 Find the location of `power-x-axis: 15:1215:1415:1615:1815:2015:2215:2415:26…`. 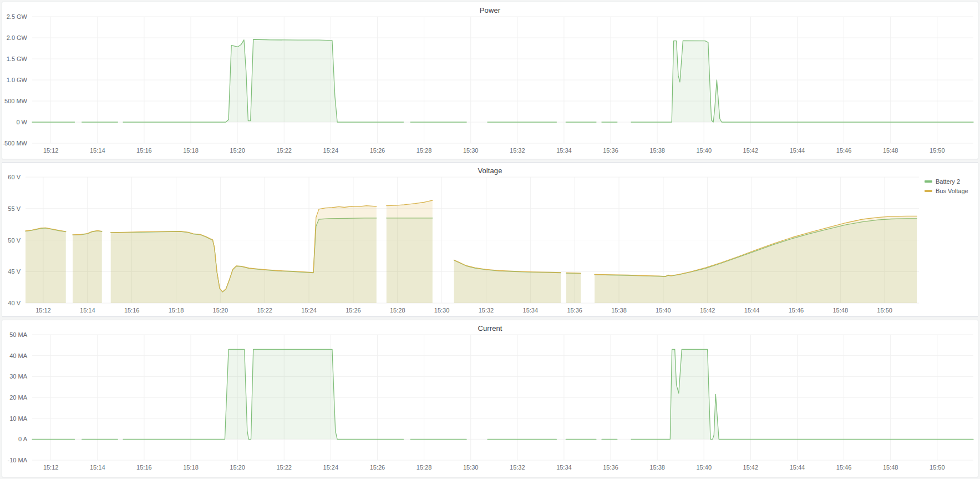

power-x-axis: 15:1215:1415:1615:1815:2015:2215:2415:26… is located at coordinates (502, 152).